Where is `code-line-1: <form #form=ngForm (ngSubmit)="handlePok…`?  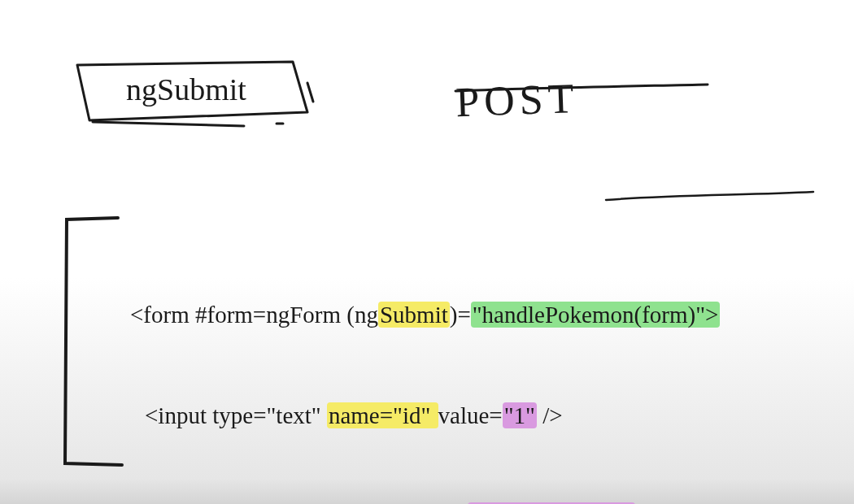
code-line-1: <form #form=ngForm (ngSubmit)="handlePok… is located at coordinates (425, 315).